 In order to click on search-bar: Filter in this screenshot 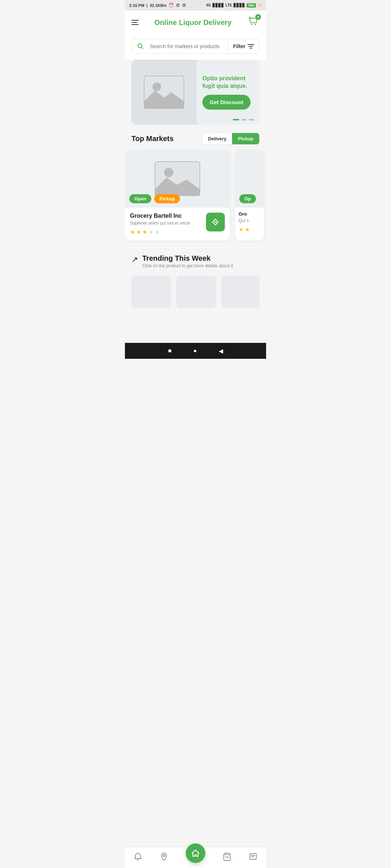, I will do `click(196, 46)`.